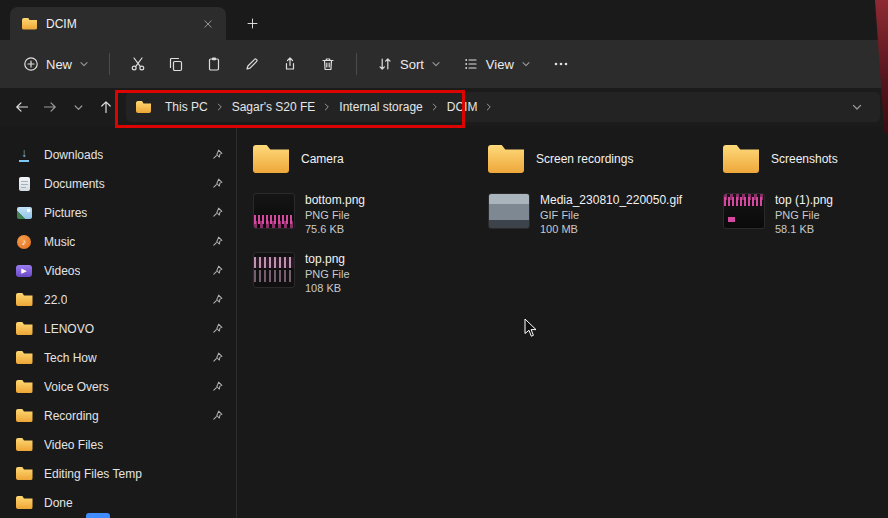 The image size is (888, 518). What do you see at coordinates (462, 107) in the screenshot?
I see `breadcrumb-item: DCIM` at bounding box center [462, 107].